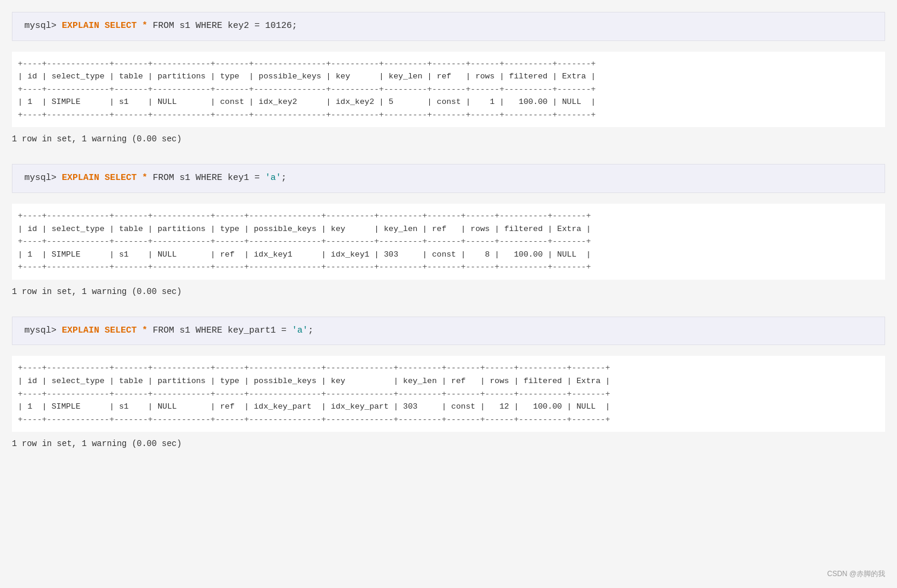 The image size is (897, 588). I want to click on keyword-2: EXPLAIN SELECT, so click(99, 178).